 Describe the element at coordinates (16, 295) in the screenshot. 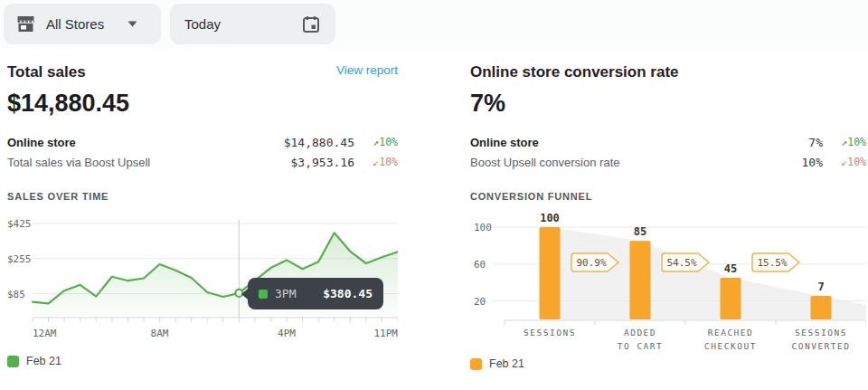

I see `y-axis-tick-label: $85` at that location.